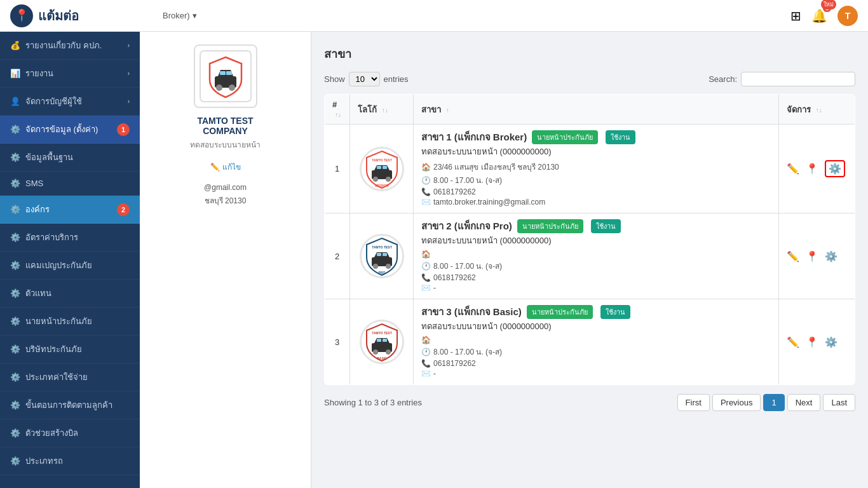 The image size is (868, 488). Describe the element at coordinates (382, 358) in the screenshot. I see `svg-text: BASIC` at that location.